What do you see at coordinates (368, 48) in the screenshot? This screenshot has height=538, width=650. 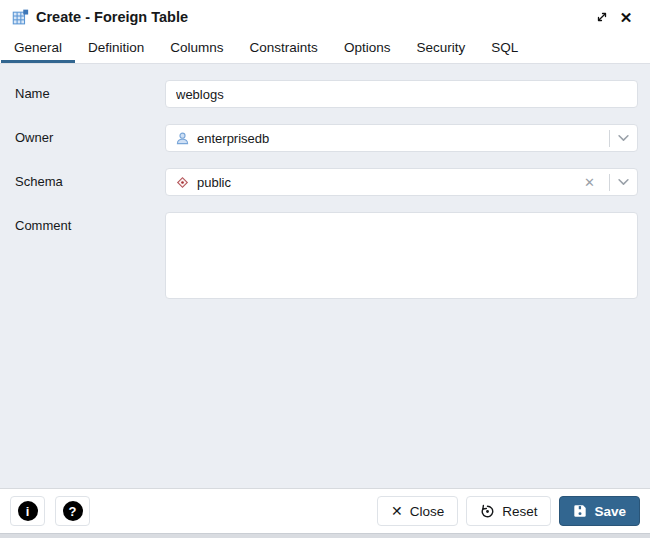 I see `tab-options: Options` at bounding box center [368, 48].